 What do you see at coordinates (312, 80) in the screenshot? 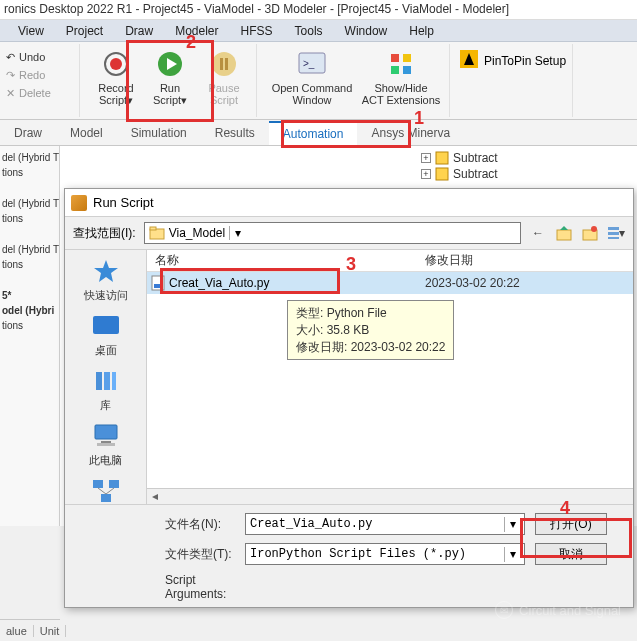
I see `open-command-window-button: >_ Open Command Window` at bounding box center [312, 80].